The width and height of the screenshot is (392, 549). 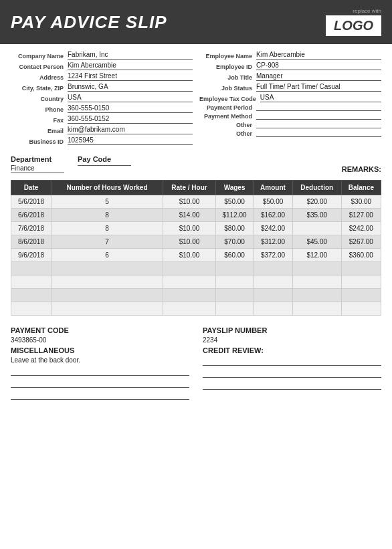 I want to click on address-value: 1234 First Street, so click(x=130, y=76).